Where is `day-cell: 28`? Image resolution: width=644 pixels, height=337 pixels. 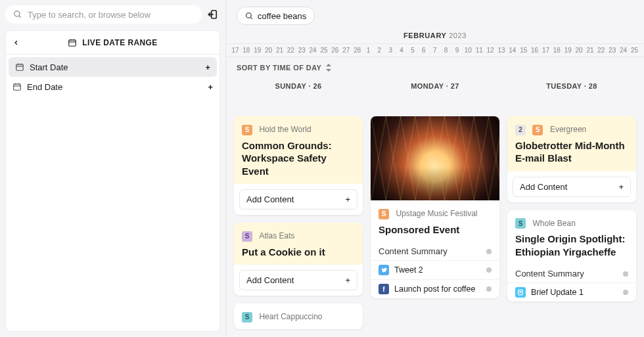 day-cell: 28 is located at coordinates (357, 50).